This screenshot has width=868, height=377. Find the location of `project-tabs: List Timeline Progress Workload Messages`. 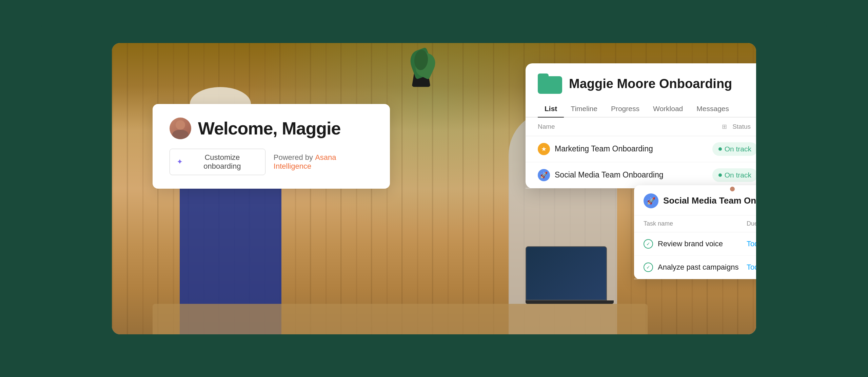

project-tabs: List Timeline Progress Workload Messages is located at coordinates (641, 109).